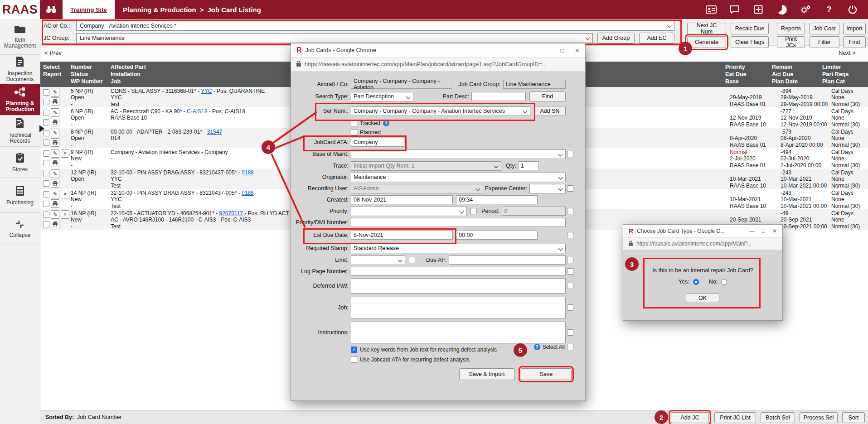  What do you see at coordinates (409, 211) in the screenshot?
I see `priority-select` at bounding box center [409, 211].